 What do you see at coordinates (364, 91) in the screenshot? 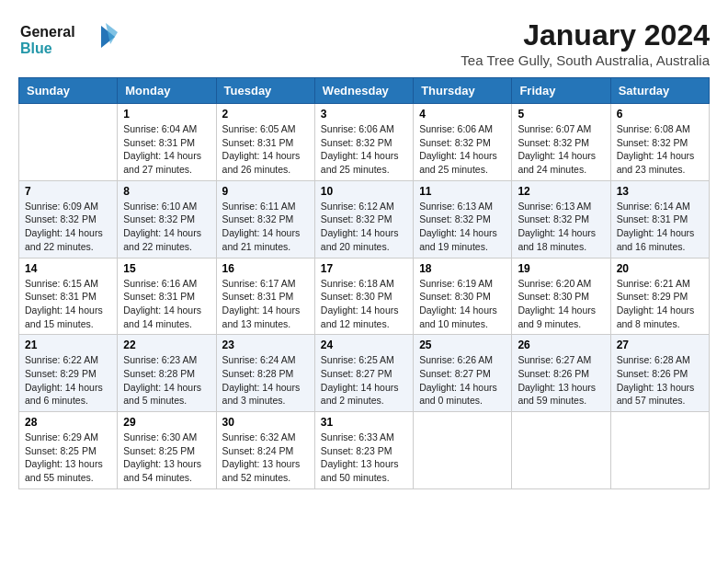
I see `day-of-week-header: Wednesday` at bounding box center [364, 91].